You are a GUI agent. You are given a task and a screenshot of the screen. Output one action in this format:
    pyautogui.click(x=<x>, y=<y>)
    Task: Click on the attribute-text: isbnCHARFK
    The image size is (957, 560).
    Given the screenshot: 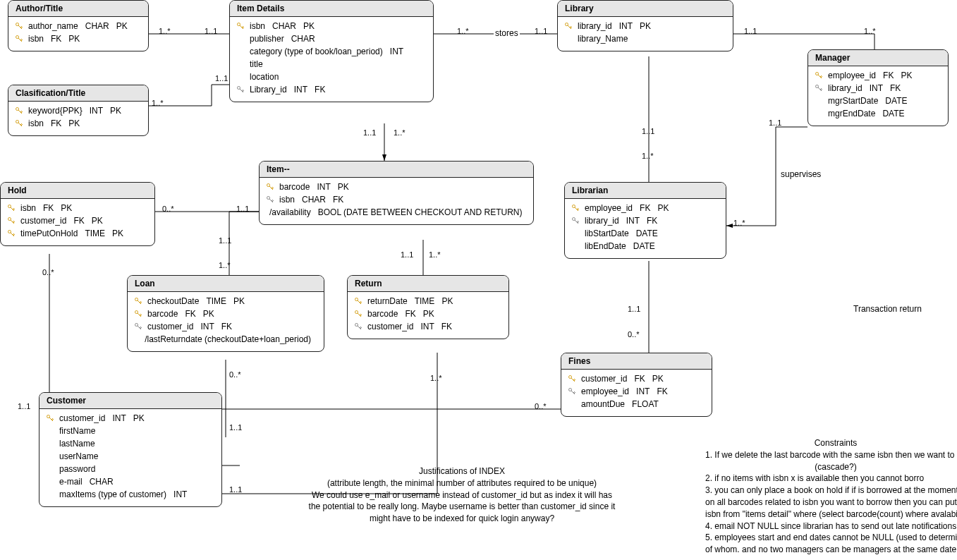 What is the action you would take?
    pyautogui.click(x=315, y=200)
    